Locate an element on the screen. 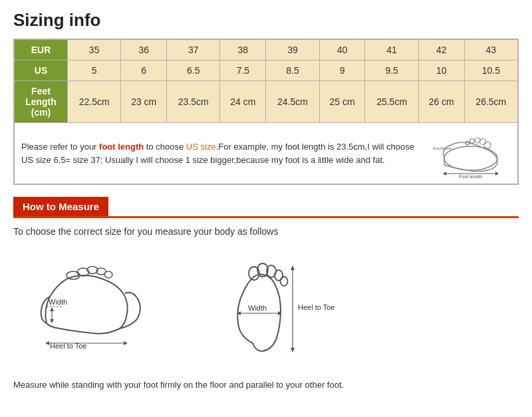 The image size is (532, 417). table-cell: 6 is located at coordinates (144, 70).